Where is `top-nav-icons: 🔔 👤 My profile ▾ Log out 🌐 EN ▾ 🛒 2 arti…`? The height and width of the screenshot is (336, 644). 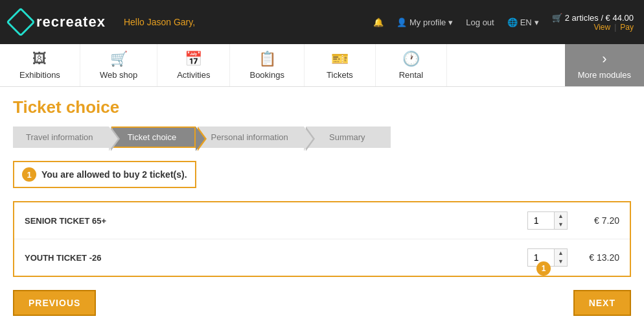 top-nav-icons: 🔔 👤 My profile ▾ Log out 🌐 EN ▾ 🛒 2 arti… is located at coordinates (503, 22).